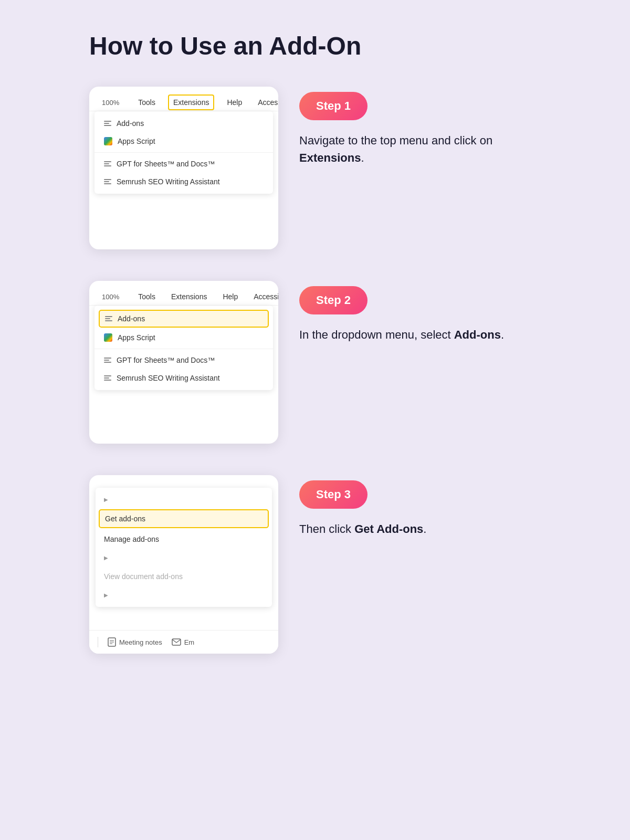 Image resolution: width=630 pixels, height=840 pixels. I want to click on dropdown-2: Add-ons Apps Script GPT for Sheets™ and …, so click(184, 348).